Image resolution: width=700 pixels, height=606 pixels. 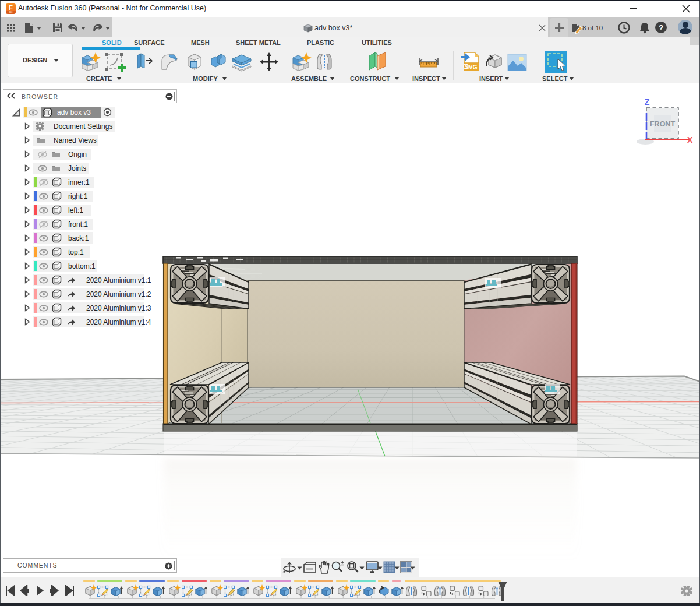 I want to click on svg-text: SVG, so click(x=471, y=68).